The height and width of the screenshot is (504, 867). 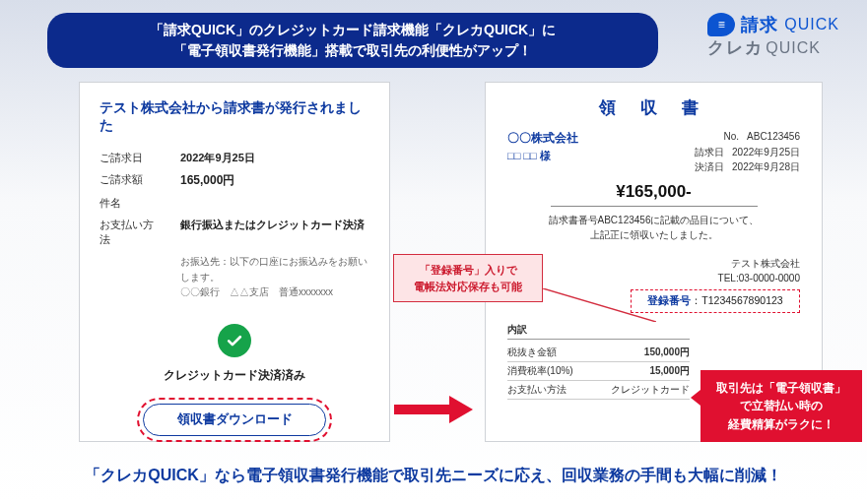 What do you see at coordinates (272, 232) in the screenshot?
I see `pay-method-value: 銀行振込またはクレジットカード決済` at bounding box center [272, 232].